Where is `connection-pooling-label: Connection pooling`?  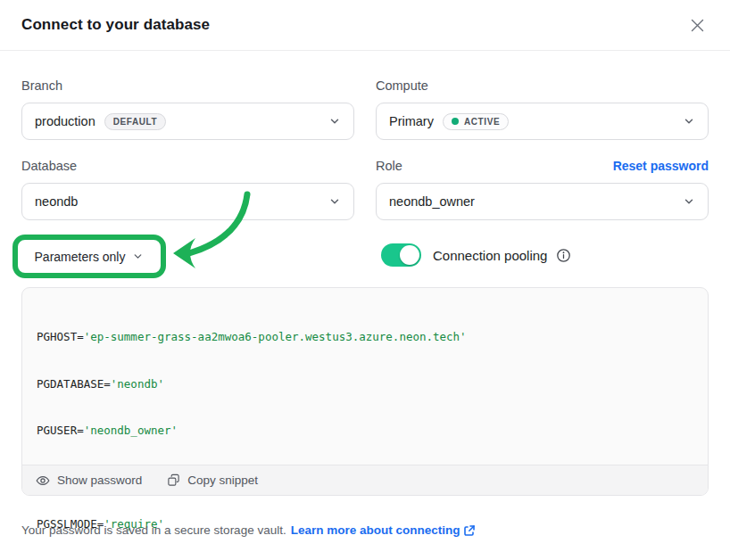
connection-pooling-label: Connection pooling is located at coordinates (490, 255).